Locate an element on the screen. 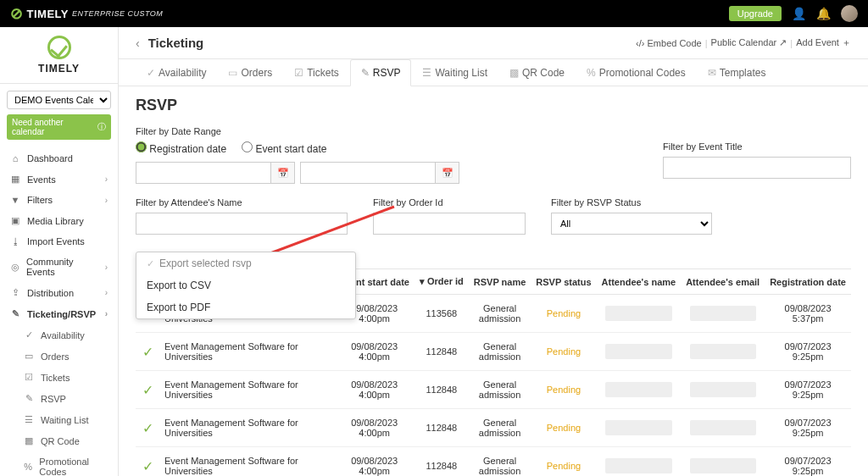 The height and width of the screenshot is (476, 868). tab-waiting-list: ☰Waiting List is located at coordinates (454, 73).